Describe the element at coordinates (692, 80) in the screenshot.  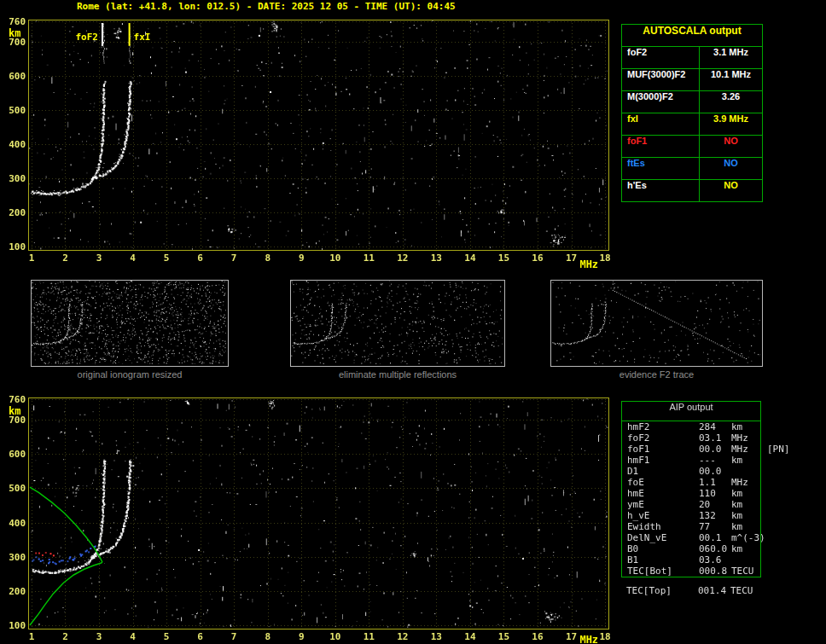
I see `autoscala-row: MUF(3000)F2 10.1 MHz` at that location.